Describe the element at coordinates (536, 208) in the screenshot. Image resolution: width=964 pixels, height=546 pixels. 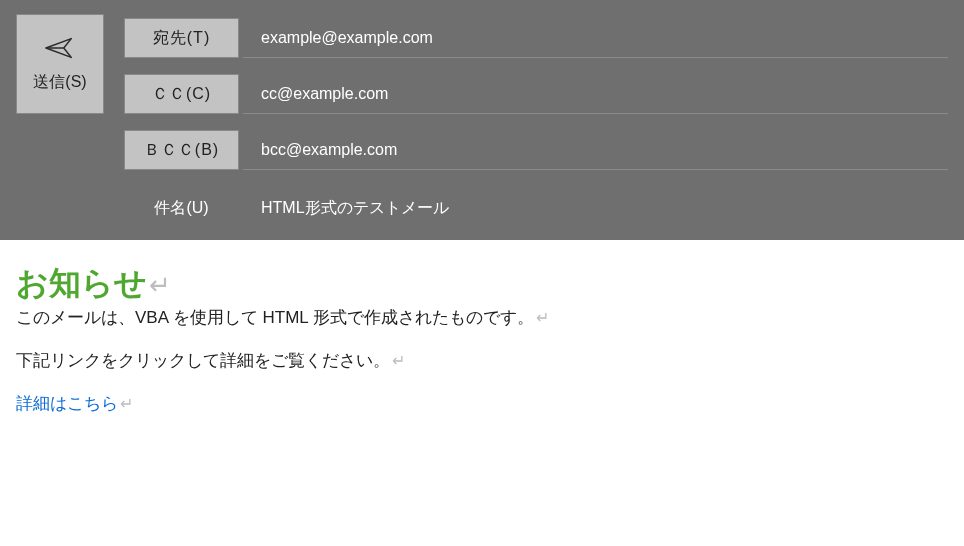
I see `subject-row: 件名(U) HTML形式のテストメール` at that location.